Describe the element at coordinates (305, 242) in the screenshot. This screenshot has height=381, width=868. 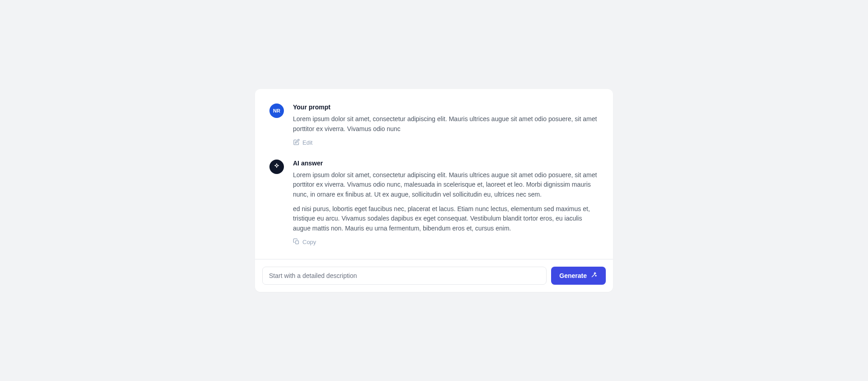
I see `copy-button: Copy` at that location.